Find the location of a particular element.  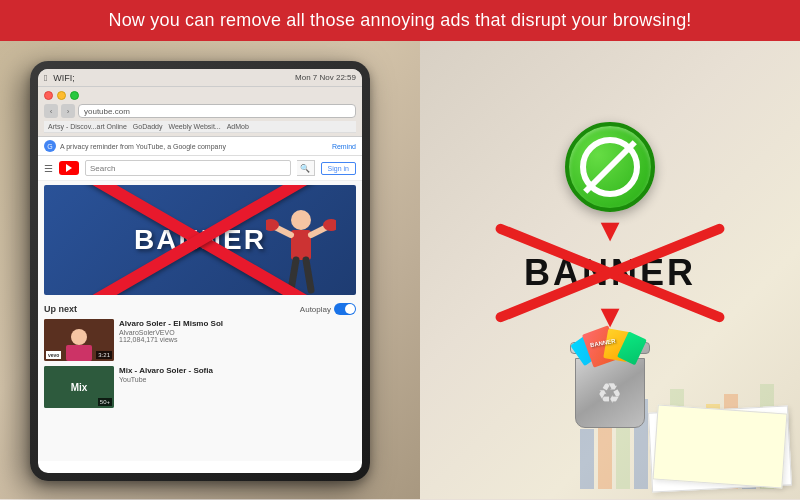

forward-button: › is located at coordinates (68, 111).